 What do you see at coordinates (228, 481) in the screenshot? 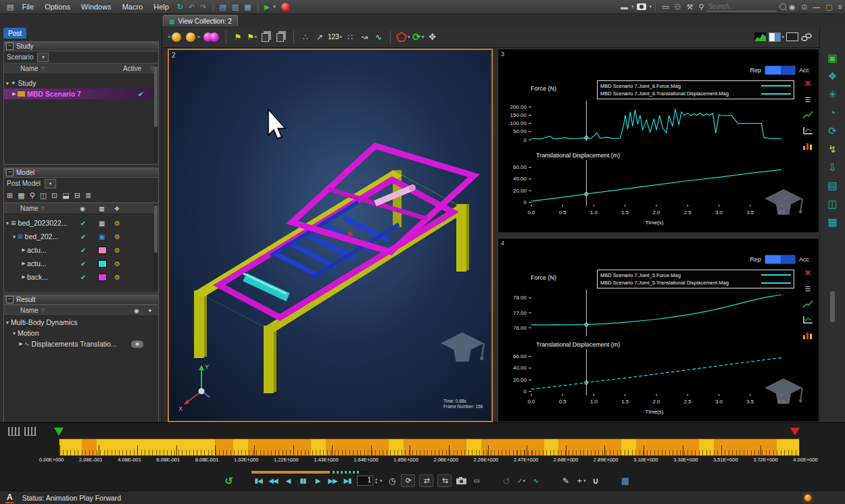
I see `animation-spiral-icon: ↺` at bounding box center [228, 481].